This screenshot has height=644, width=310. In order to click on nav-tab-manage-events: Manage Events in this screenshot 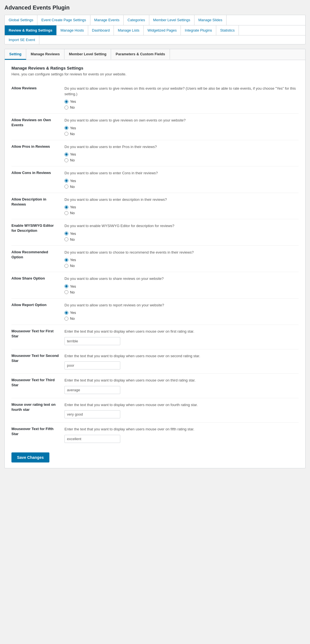, I will do `click(107, 20)`.